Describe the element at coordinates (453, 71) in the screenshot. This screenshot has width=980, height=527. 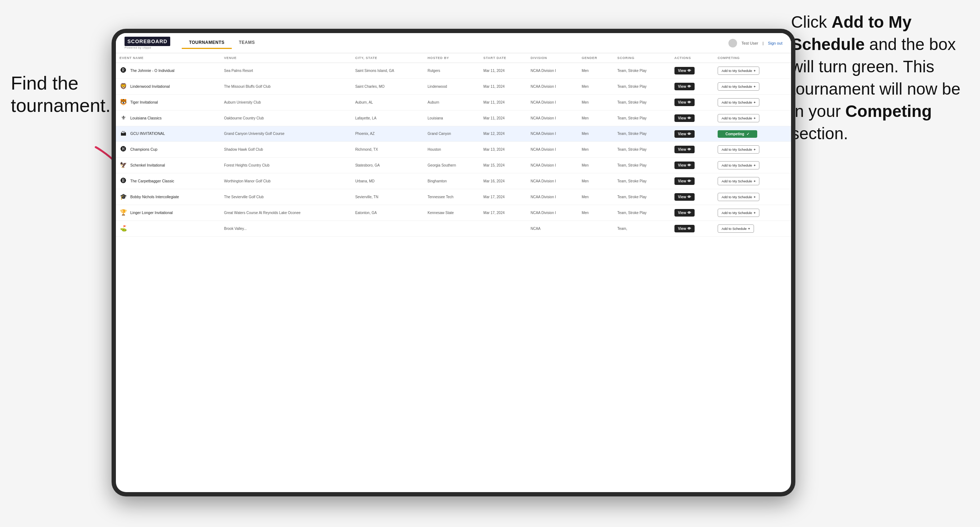
I see `table-row: 🅡 The Johnnie - O Individual Sea Palms R…` at that location.